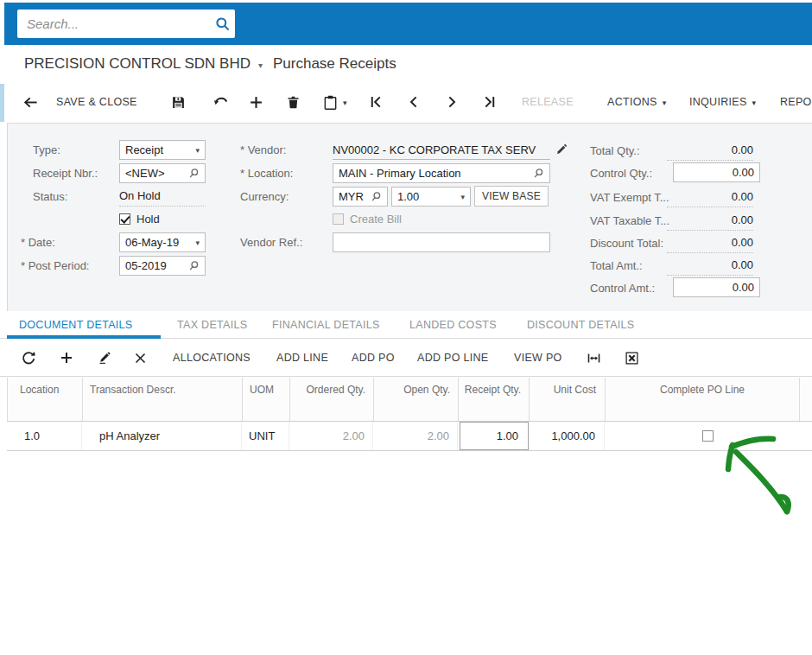 Image resolution: width=812 pixels, height=655 pixels. What do you see at coordinates (710, 244) in the screenshot?
I see `discount-total-value: 0.00` at bounding box center [710, 244].